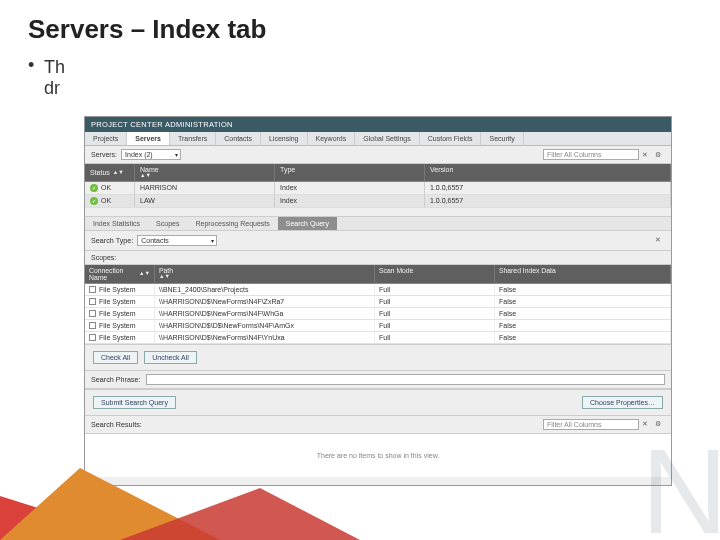  Describe the element at coordinates (232, 224) in the screenshot. I see `dtab-reprocessing: Reprocessing Requests` at that location.